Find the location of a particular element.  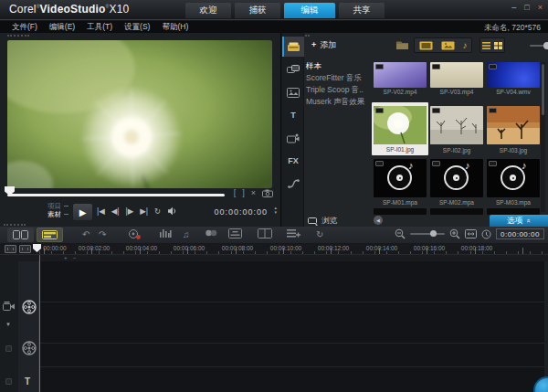

panel-grip is located at coordinates (18, 37).